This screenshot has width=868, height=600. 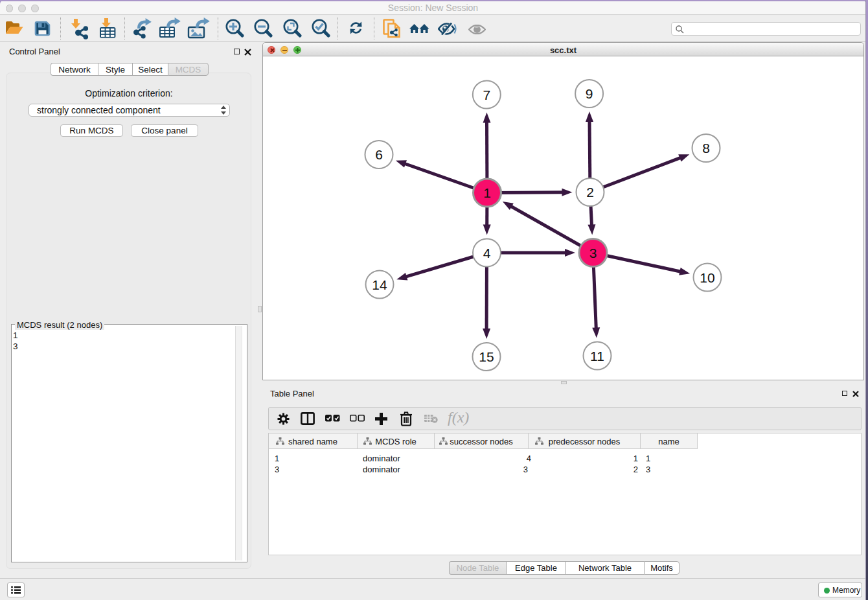 I want to click on svg-text: 6, so click(x=379, y=154).